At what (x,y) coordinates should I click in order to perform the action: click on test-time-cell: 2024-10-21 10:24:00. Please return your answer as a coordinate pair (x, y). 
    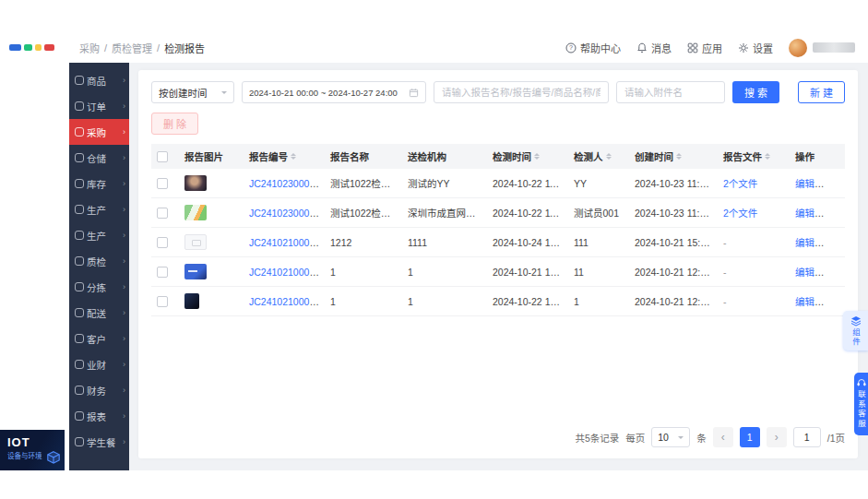
    Looking at the image, I should click on (528, 272).